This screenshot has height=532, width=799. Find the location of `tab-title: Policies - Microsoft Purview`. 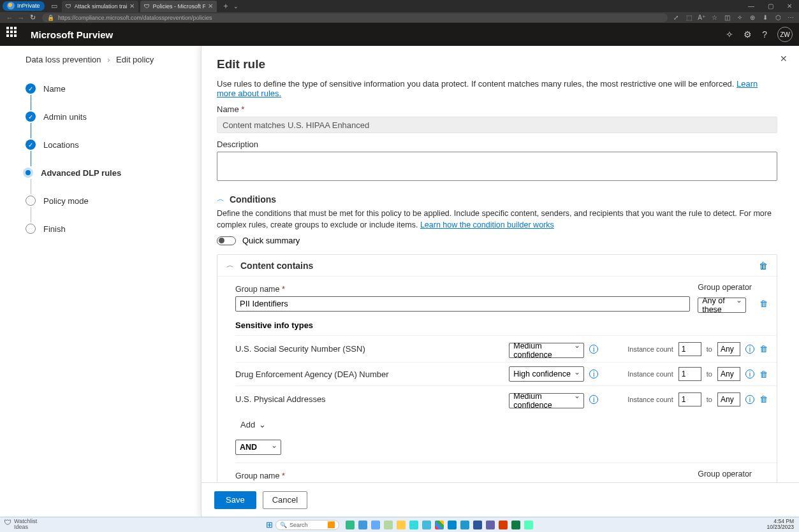

tab-title: Policies - Microsoft Purview is located at coordinates (179, 6).